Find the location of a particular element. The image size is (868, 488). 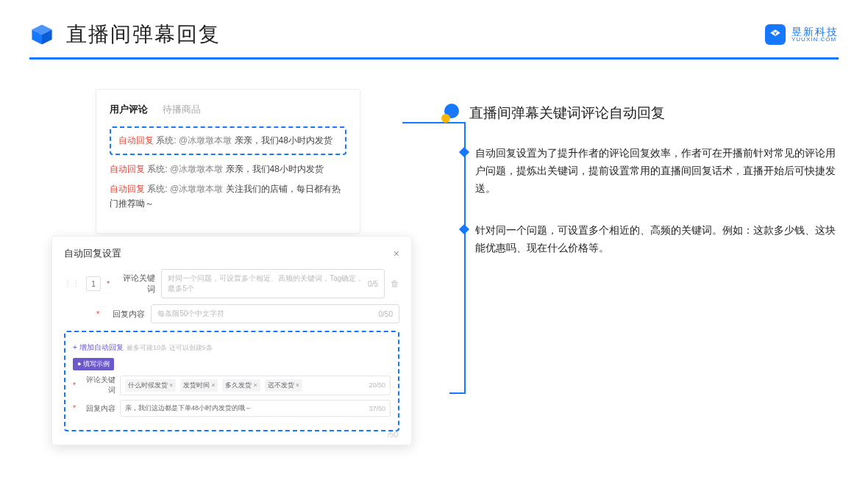

highlighted-comment: 自动回复 系统: @冰墩墩本墩 亲亲，我们48小时内发货 is located at coordinates (228, 141).